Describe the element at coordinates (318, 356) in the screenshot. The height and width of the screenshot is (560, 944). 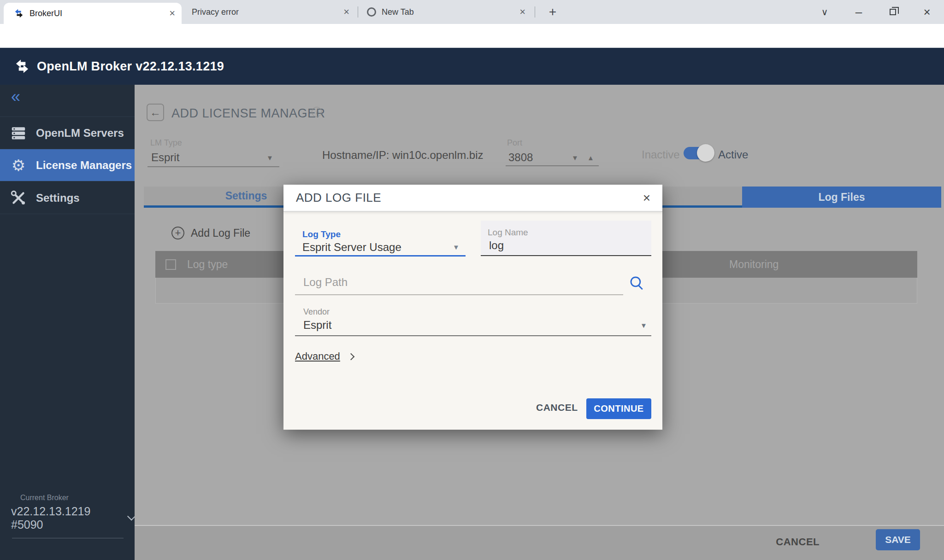
I see `advanced-label: Advanced` at that location.